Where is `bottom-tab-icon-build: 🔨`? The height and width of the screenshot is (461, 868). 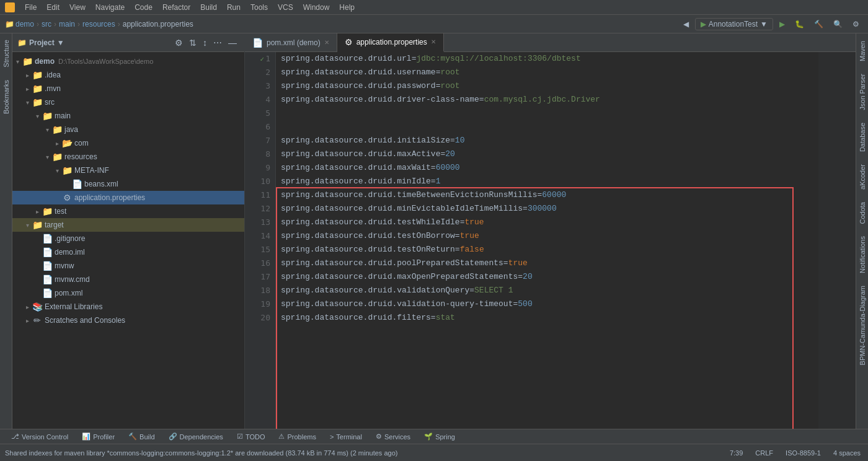 bottom-tab-icon-build: 🔨 is located at coordinates (133, 436).